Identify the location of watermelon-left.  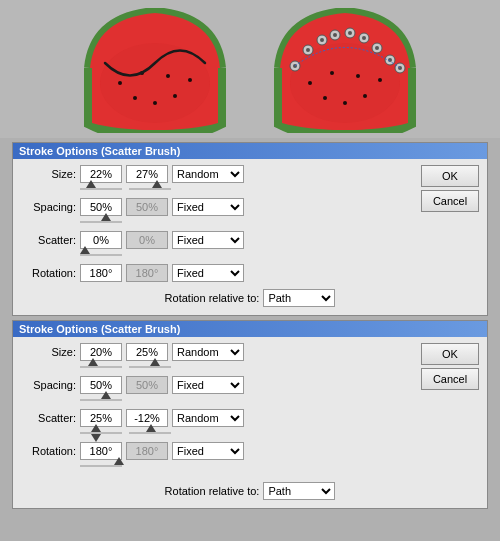
(155, 70).